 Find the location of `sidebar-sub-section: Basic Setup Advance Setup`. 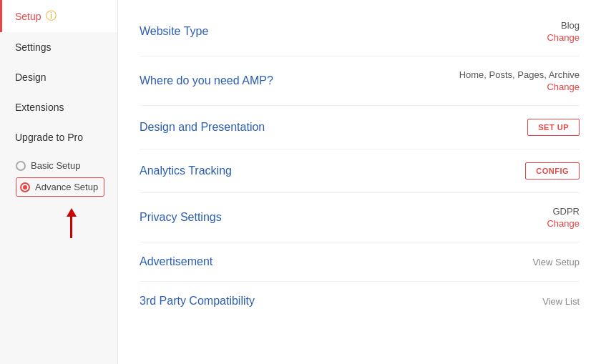

sidebar-sub-section: Basic Setup Advance Setup is located at coordinates (59, 177).